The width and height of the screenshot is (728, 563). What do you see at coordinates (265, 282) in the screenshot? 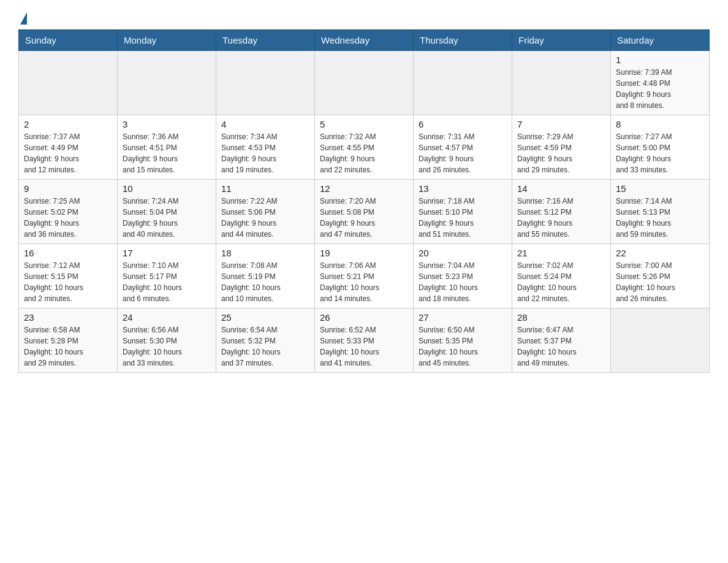
I see `day-info: Sunrise: 7:08 AM Sunset: 5:19 PM Dayligh…` at bounding box center [265, 282].